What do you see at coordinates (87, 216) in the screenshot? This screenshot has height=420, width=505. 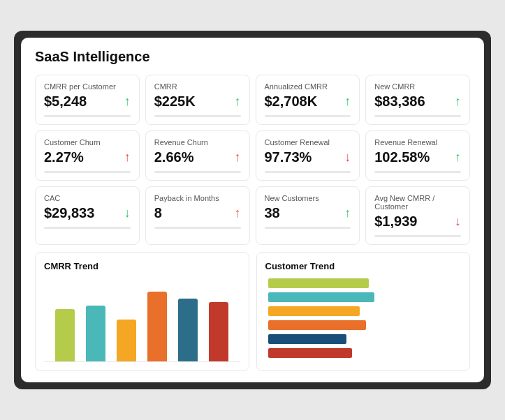 I see `metric-cell-2-0: CAC$29,833↓` at bounding box center [87, 216].